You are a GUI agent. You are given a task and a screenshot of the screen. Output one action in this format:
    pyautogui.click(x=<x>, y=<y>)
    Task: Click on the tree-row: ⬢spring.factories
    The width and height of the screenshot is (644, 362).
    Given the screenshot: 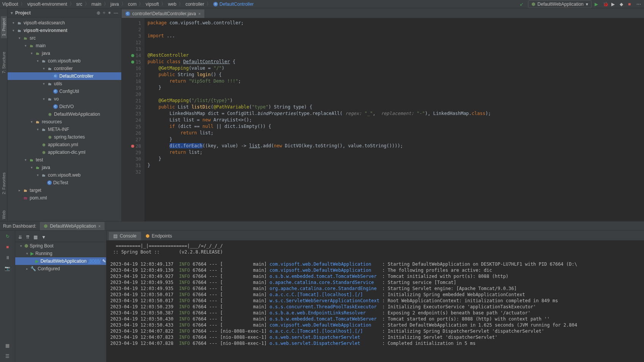 What is the action you would take?
    pyautogui.click(x=65, y=137)
    